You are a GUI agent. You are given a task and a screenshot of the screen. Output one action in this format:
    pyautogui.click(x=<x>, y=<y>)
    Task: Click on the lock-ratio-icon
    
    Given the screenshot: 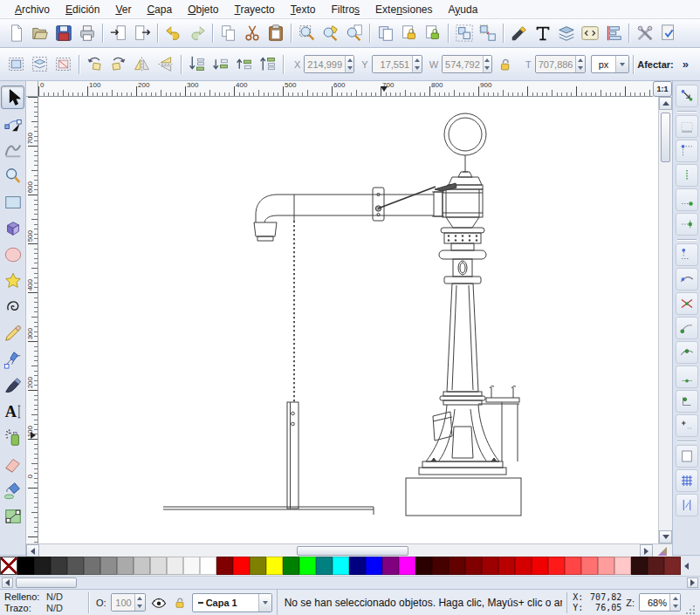 What is the action you would take?
    pyautogui.click(x=505, y=65)
    